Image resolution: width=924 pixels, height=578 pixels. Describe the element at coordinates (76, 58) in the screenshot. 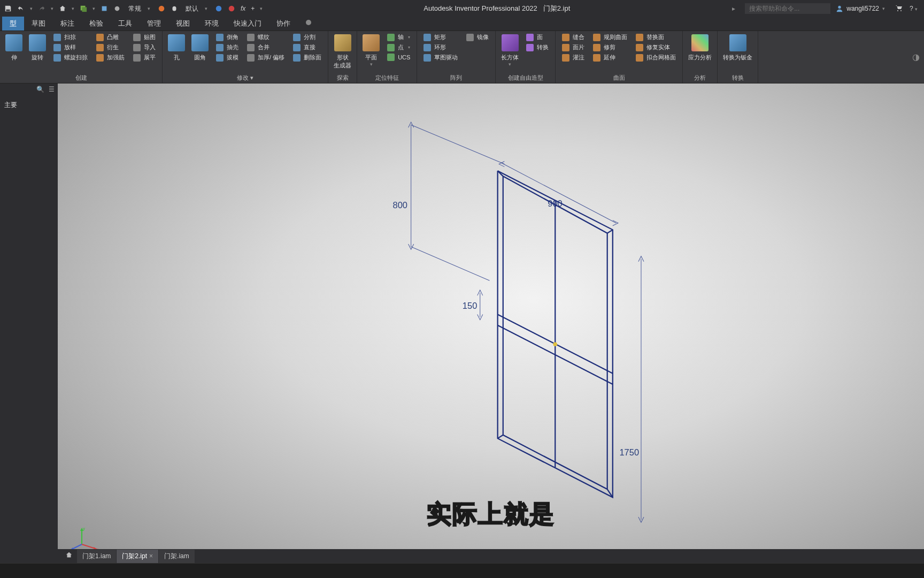

I see `coil-label: 螺旋扫掠` at that location.